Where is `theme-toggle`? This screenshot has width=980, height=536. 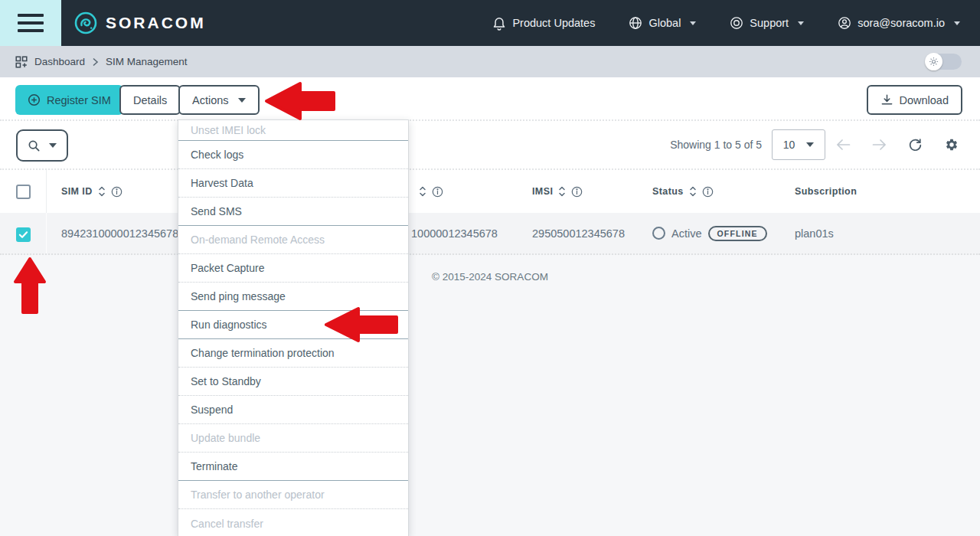
theme-toggle is located at coordinates (943, 61).